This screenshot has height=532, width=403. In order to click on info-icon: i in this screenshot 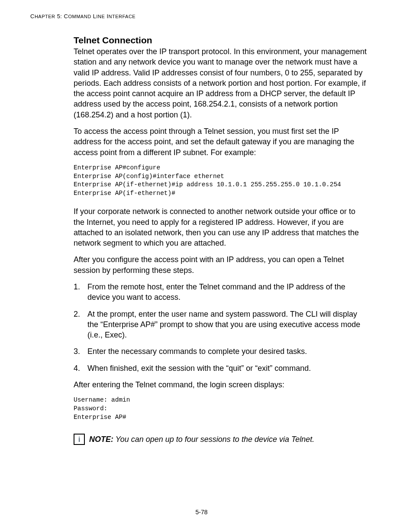, I will do `click(79, 439)`.